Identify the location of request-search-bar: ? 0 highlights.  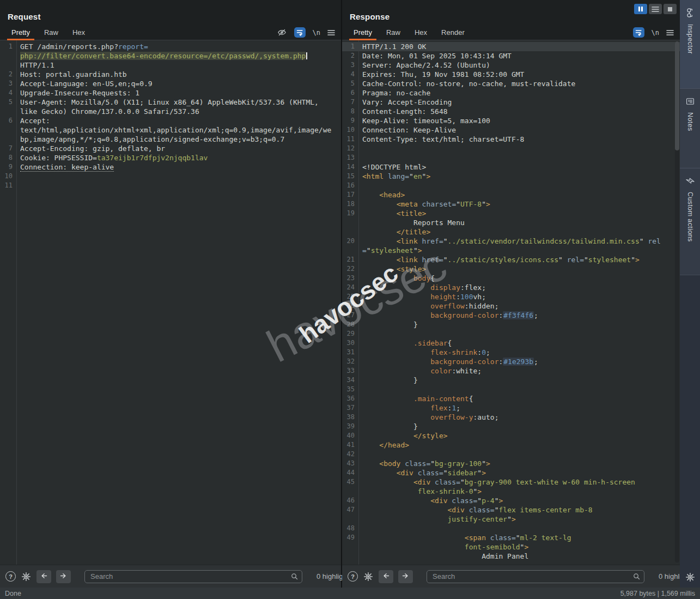
(171, 576).